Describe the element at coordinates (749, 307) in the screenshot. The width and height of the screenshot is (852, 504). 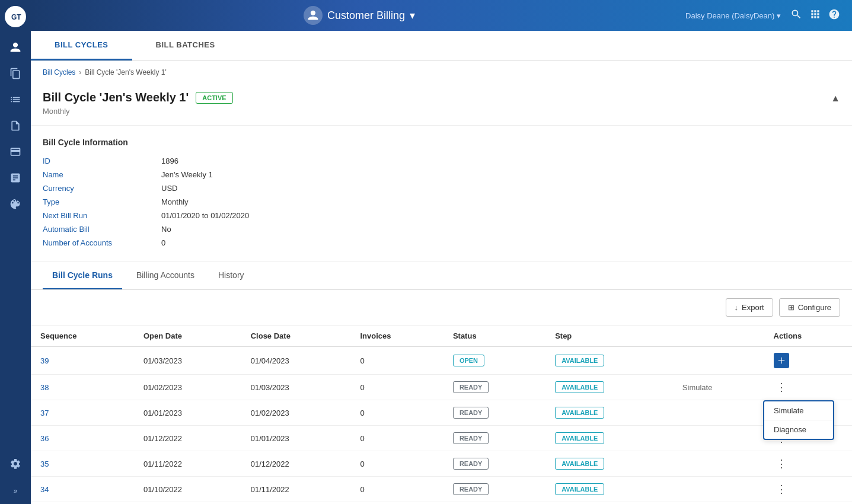
I see `export-button: ↓ Export` at that location.